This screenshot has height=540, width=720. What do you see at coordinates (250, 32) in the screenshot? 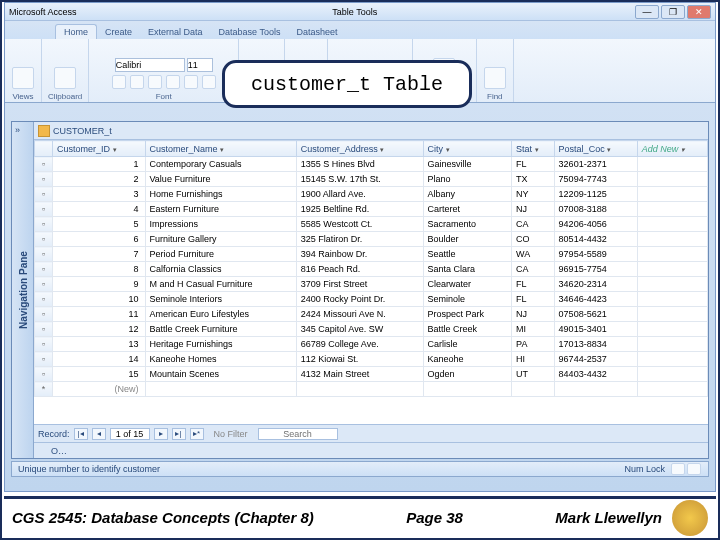
I see `tab-database-tools: Database Tools` at bounding box center [250, 32].